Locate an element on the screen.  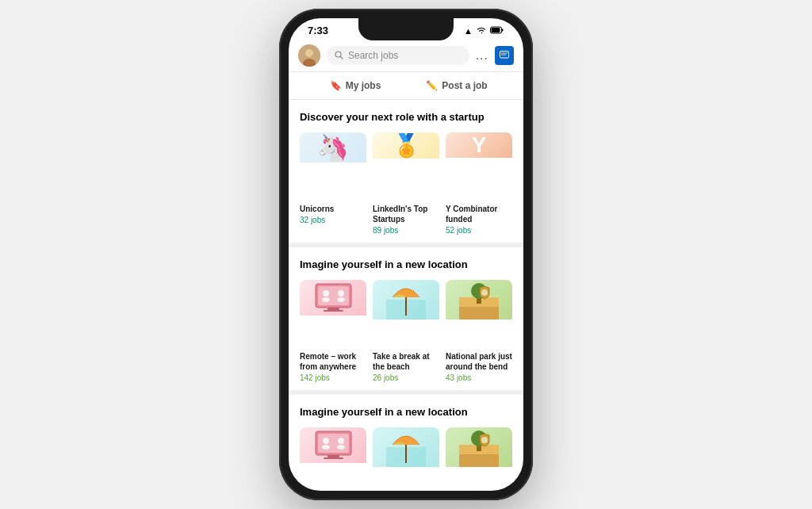
card-beach: Take a break at the beach 26 jobs is located at coordinates (406, 331).